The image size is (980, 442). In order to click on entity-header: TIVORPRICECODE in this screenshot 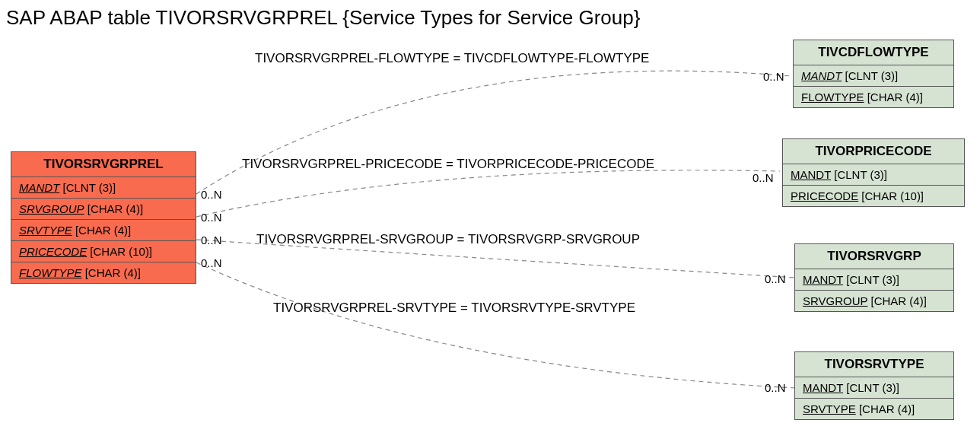, I will do `click(873, 152)`.